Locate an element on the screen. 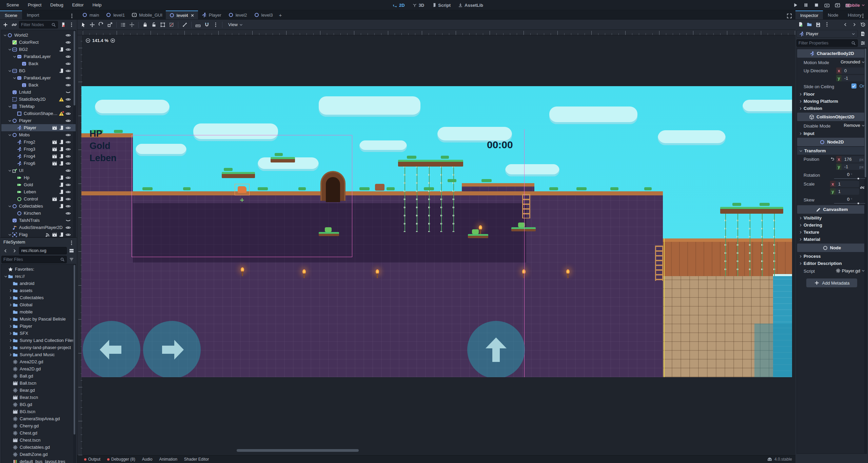  pause-button is located at coordinates (806, 5).